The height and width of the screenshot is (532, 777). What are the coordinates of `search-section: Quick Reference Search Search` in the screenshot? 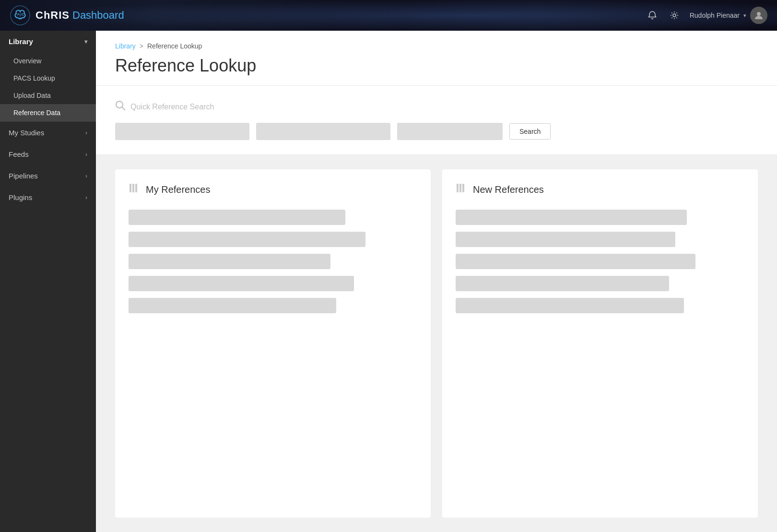 It's located at (436, 120).